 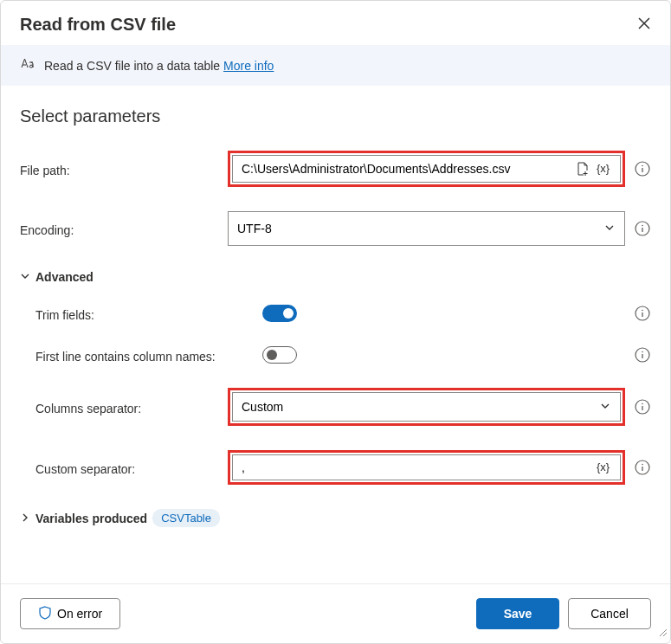 What do you see at coordinates (70, 614) in the screenshot?
I see `on-error-button: On error` at bounding box center [70, 614].